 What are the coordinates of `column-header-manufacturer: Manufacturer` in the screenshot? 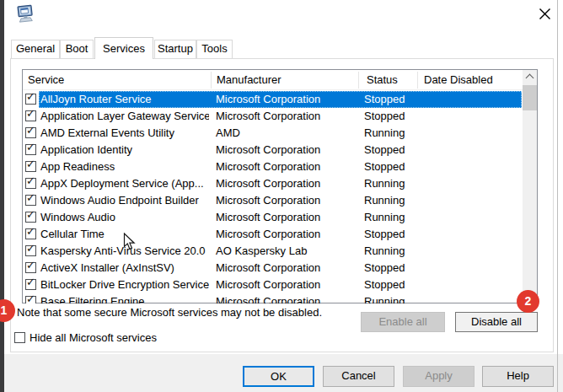 It's located at (249, 80).